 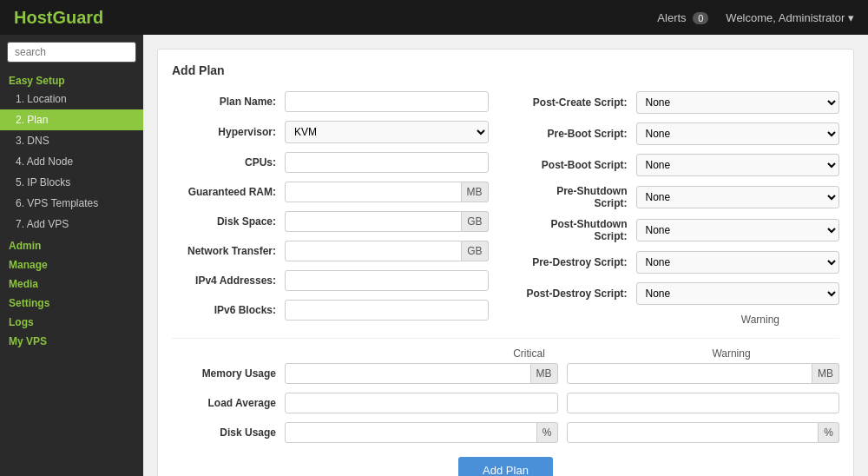 I want to click on plan-name-row: Plan Name:, so click(x=330, y=102).